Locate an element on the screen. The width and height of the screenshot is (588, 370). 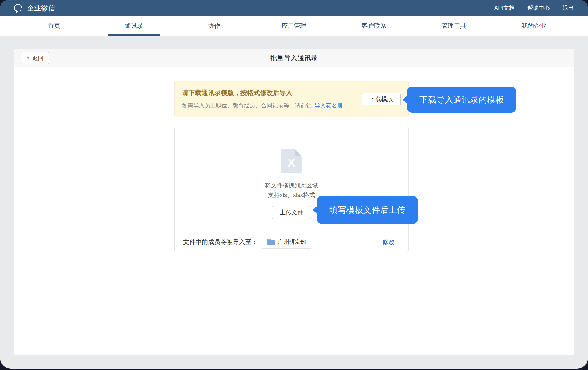
brand-name: 企业微信 is located at coordinates (41, 8).